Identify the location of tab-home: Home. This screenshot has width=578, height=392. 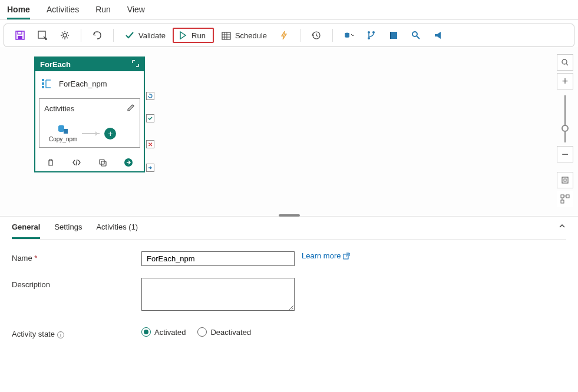
(19, 11).